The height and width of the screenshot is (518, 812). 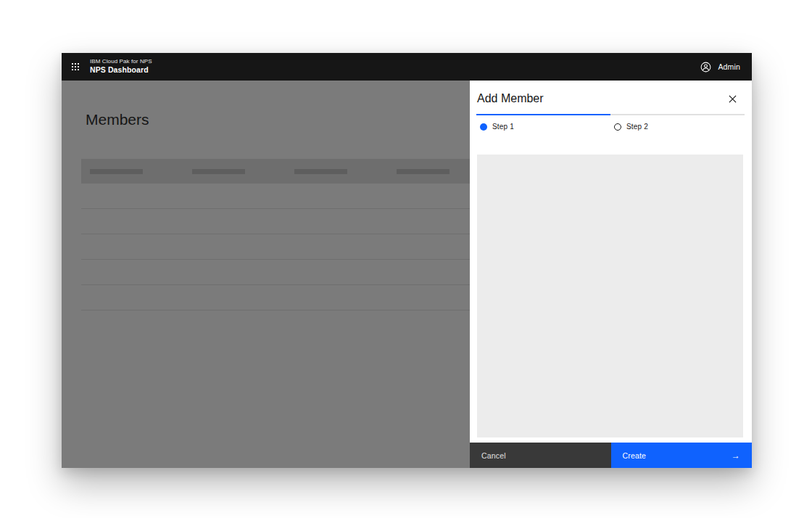 What do you see at coordinates (732, 99) in the screenshot?
I see `close-icon` at bounding box center [732, 99].